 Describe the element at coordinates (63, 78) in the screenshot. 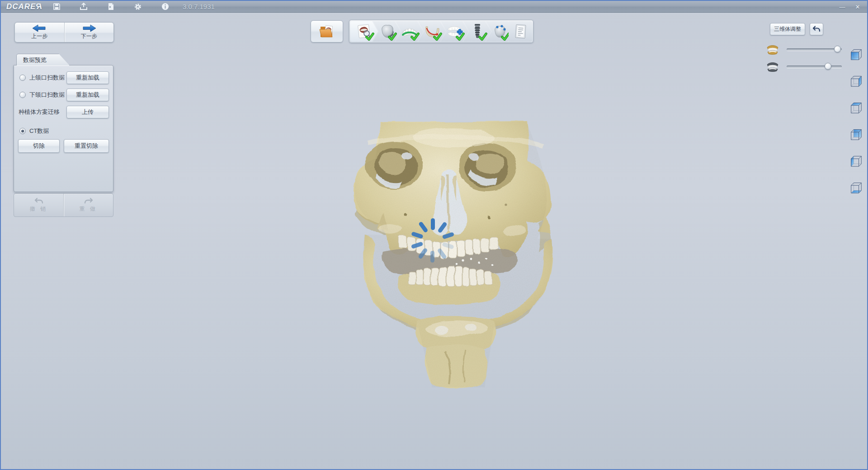

I see `upper-scan-row: 上颌口扫数据 重新加载` at that location.